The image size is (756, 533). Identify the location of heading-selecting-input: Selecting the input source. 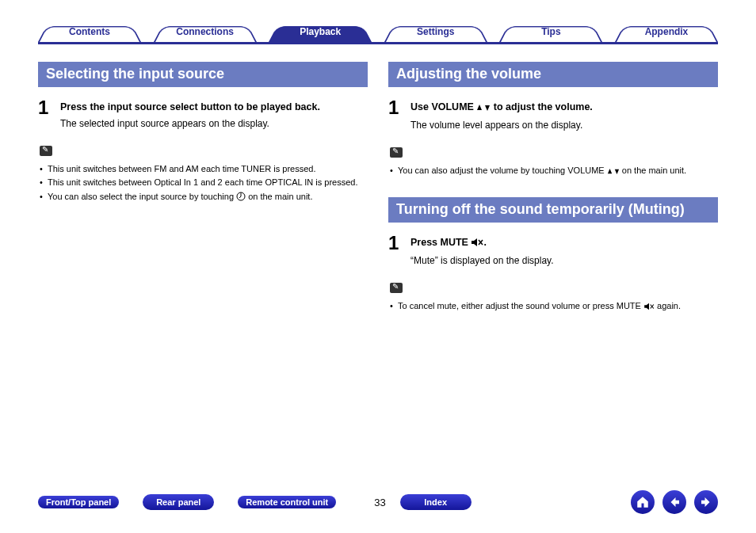
(203, 74).